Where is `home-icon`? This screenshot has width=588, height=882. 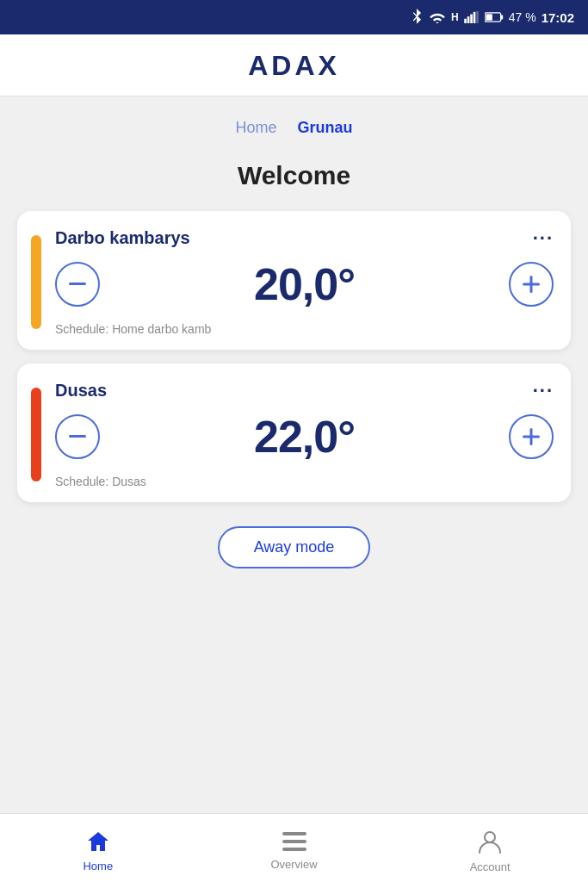
home-icon is located at coordinates (98, 843).